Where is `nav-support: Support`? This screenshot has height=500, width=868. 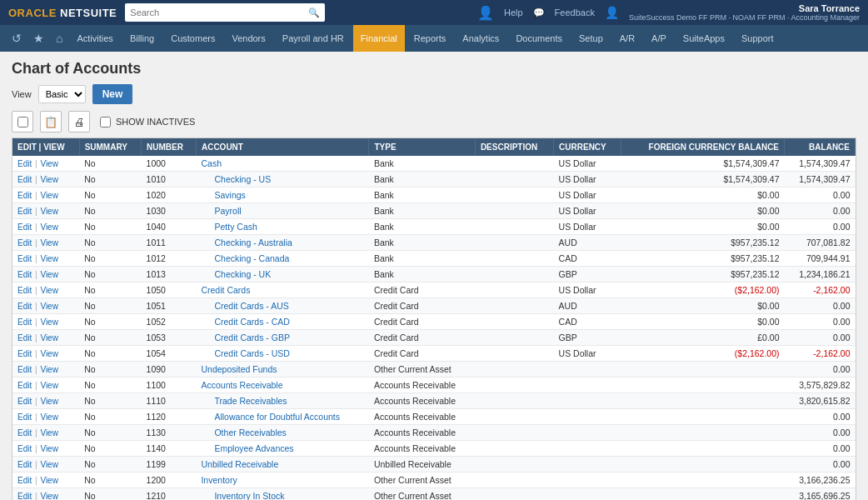 nav-support: Support is located at coordinates (758, 38).